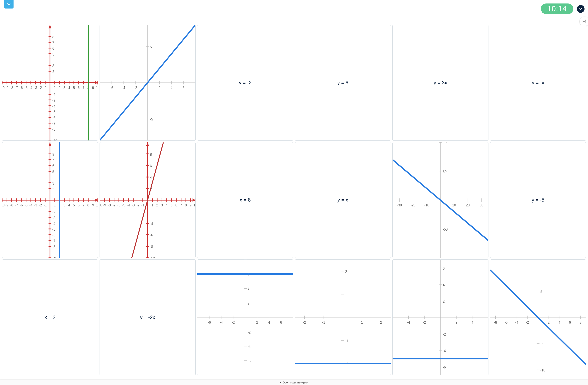  Describe the element at coordinates (538, 200) in the screenshot. I see `equation-card: y = -5` at that location.